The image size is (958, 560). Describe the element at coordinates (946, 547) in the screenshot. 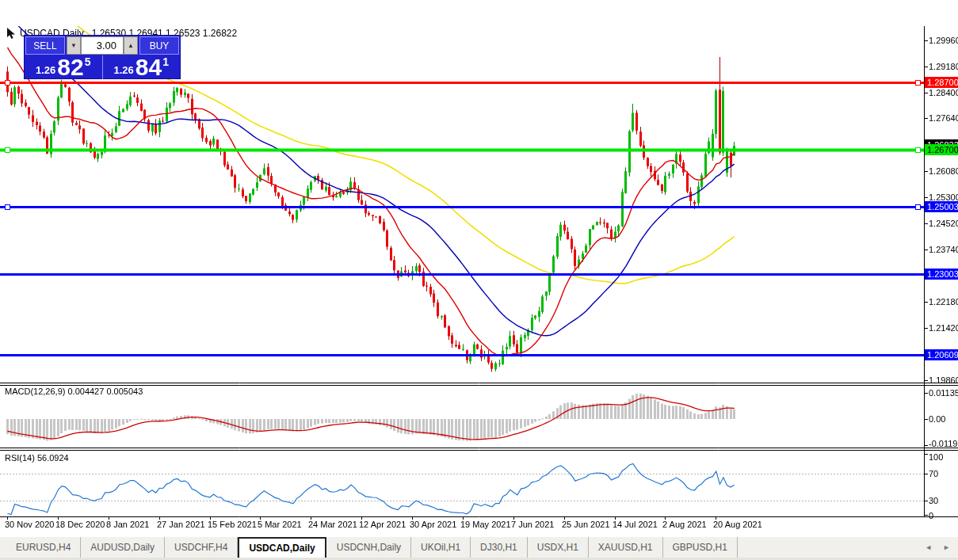

I see `tab-scroll-right-icon: ►` at that location.